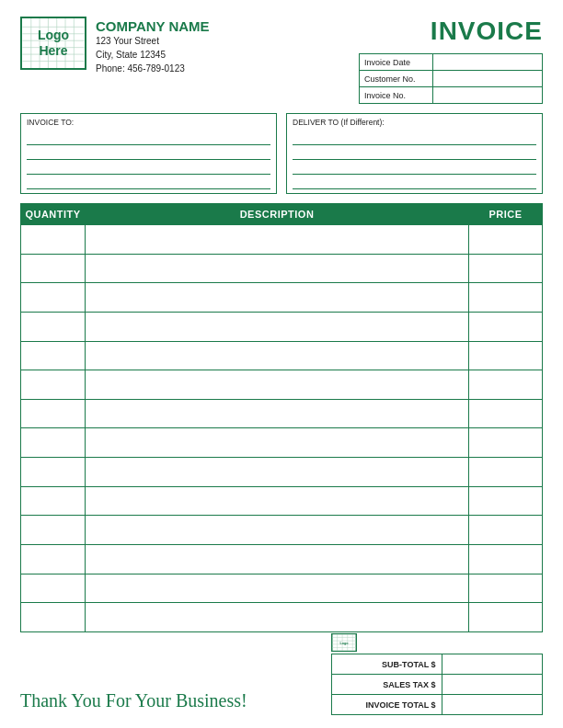  Describe the element at coordinates (149, 154) in the screenshot. I see `invoice-to-box: INVOICE TO:` at that location.